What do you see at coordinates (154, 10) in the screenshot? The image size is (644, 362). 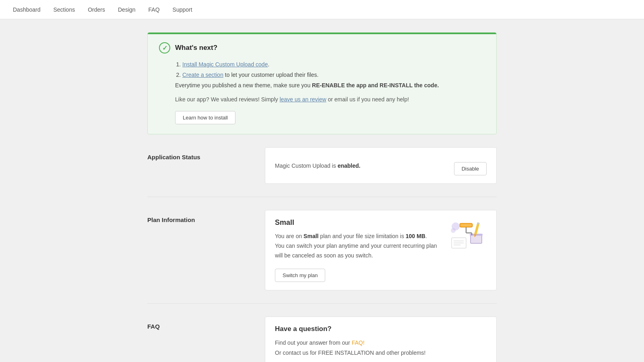 I see `nav-faq: FAQ` at bounding box center [154, 10].